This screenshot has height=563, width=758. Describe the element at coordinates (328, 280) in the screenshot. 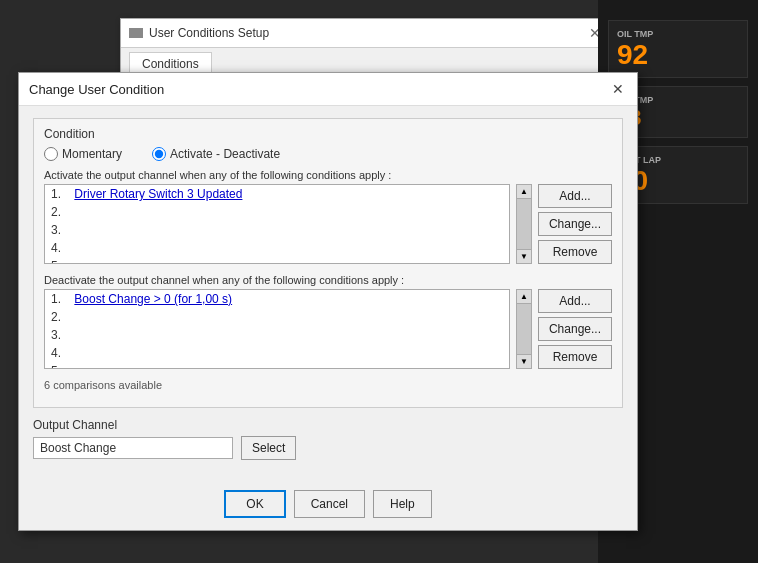

I see `deactivate-list-label: Deactivate the output channel when any o…` at that location.